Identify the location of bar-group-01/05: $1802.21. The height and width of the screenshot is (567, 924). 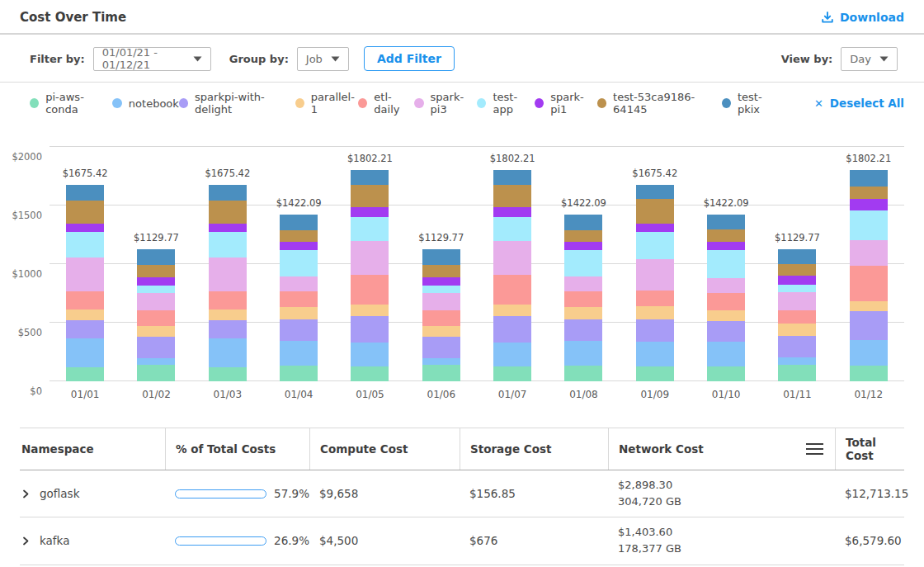
(370, 264).